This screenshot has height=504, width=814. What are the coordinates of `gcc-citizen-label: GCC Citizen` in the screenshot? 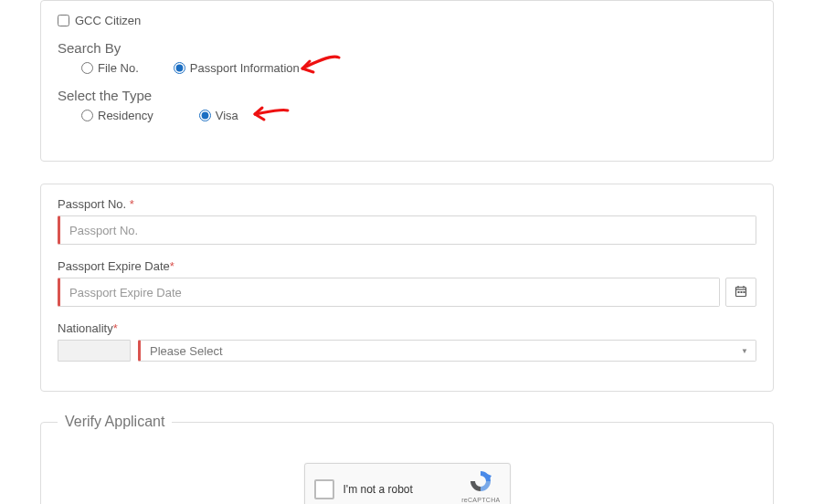 It's located at (108, 20).